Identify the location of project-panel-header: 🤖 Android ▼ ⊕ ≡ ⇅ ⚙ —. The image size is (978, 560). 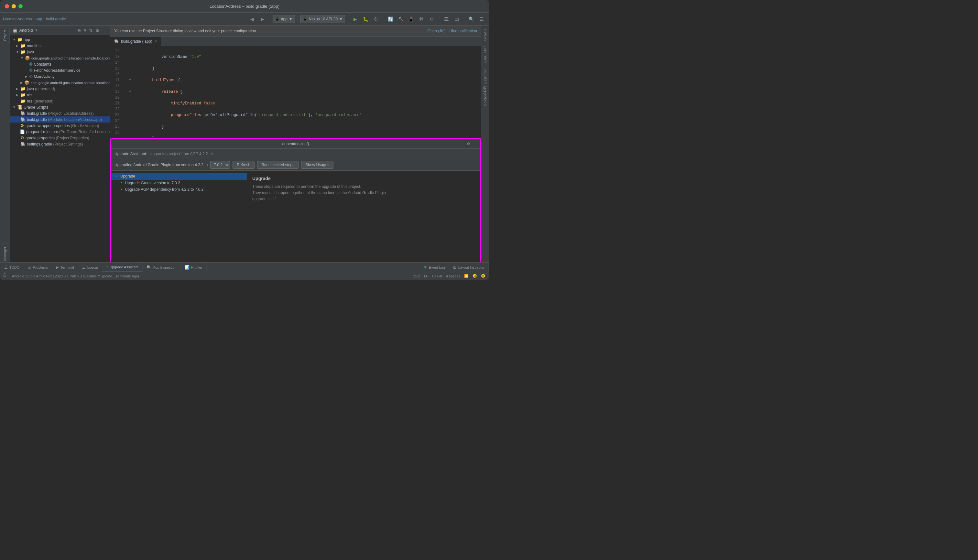
(60, 30).